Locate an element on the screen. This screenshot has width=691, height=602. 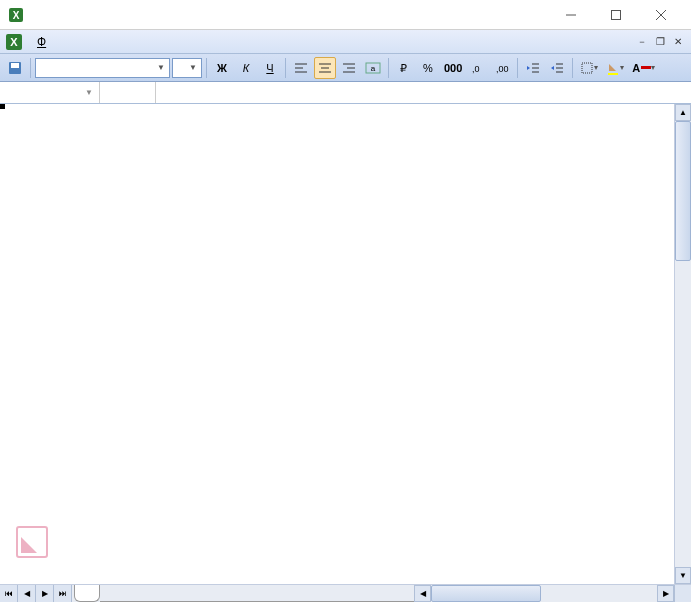
minimize-button is located at coordinates (570, 15).